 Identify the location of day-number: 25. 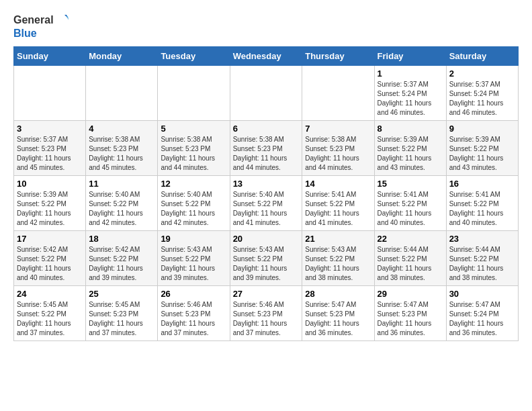
(122, 294).